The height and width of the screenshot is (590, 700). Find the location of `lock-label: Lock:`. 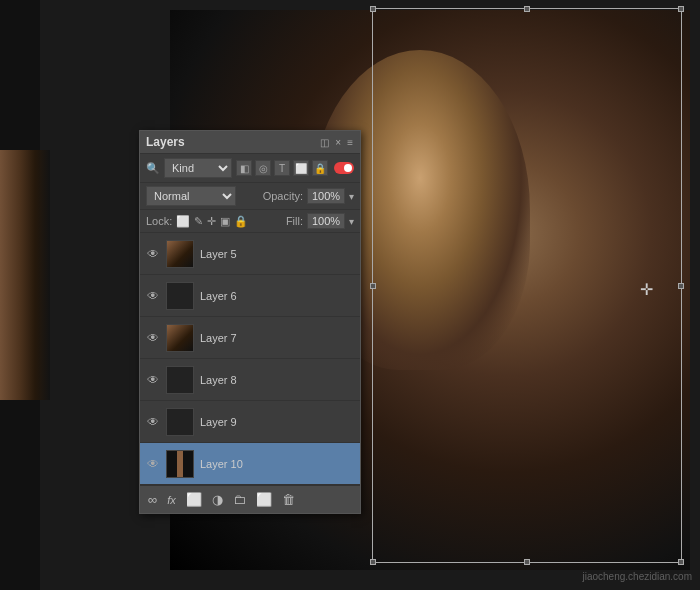

lock-label: Lock: is located at coordinates (159, 221).